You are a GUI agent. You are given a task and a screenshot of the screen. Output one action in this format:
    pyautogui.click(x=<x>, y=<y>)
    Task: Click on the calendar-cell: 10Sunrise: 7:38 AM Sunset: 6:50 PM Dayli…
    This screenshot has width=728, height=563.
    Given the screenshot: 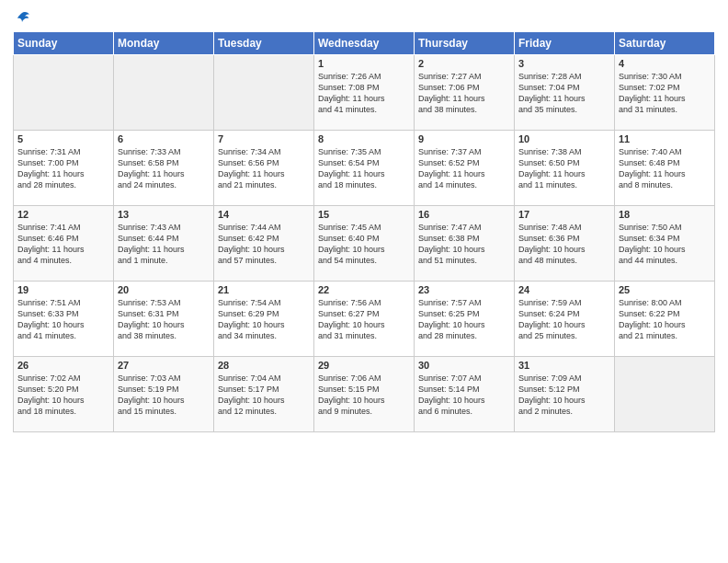 What is the action you would take?
    pyautogui.click(x=564, y=168)
    